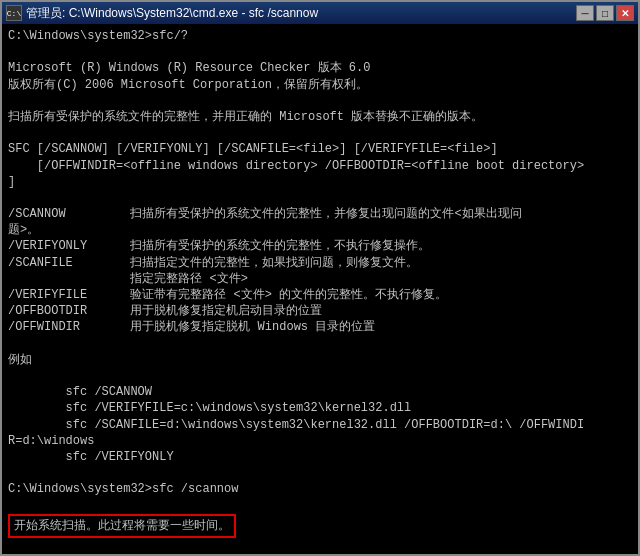  I want to click on line-l1: Microsoft (R) Windows (R) Resource Check…, so click(320, 68).